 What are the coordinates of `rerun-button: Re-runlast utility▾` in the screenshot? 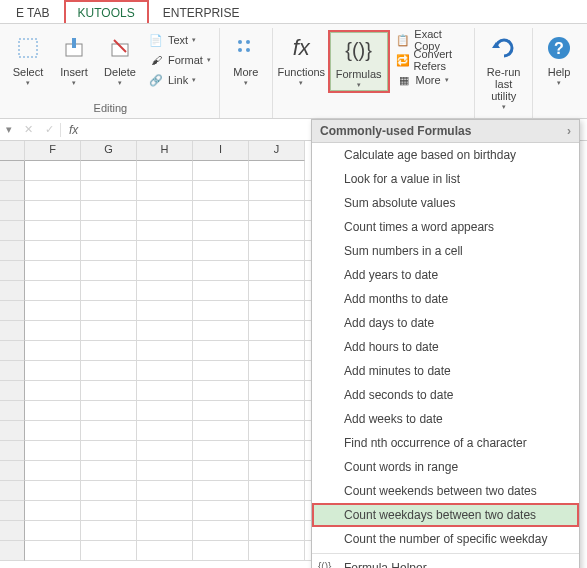 It's located at (504, 72).